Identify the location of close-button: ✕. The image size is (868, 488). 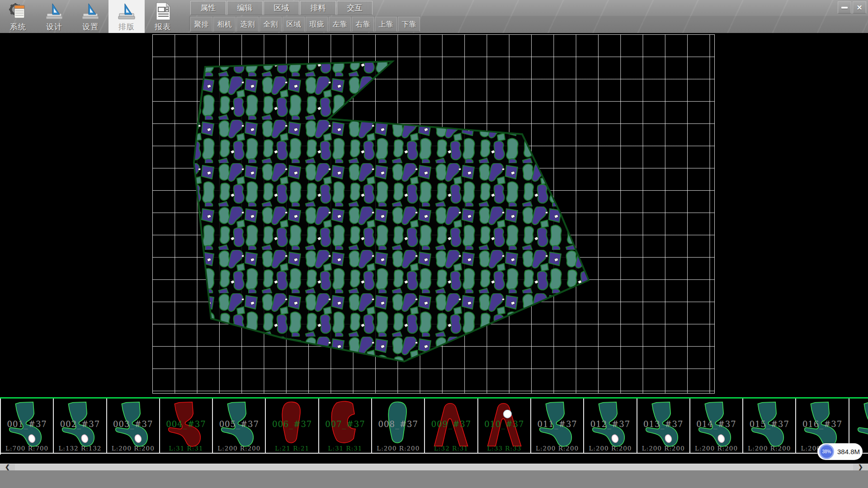
(859, 7).